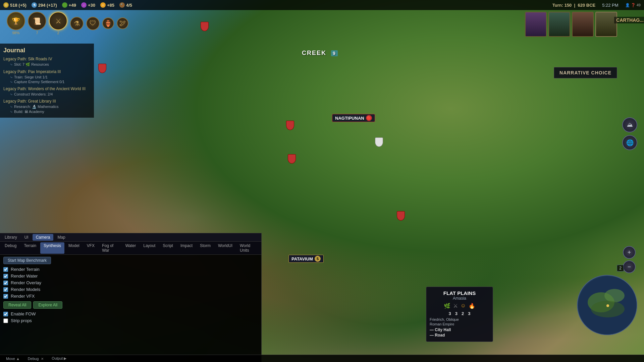 Image resolution: width=644 pixels, height=362 pixels. Describe the element at coordinates (47, 82) in the screenshot. I see `legacy-item-2-2: Capture Enemy Settlement 0/1` at that location.